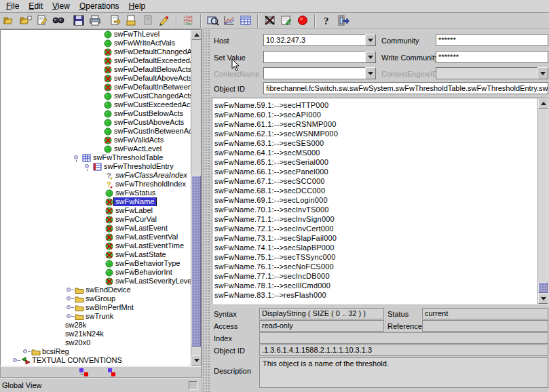 Image resolution: width=549 pixels, height=392 pixels. Describe the element at coordinates (314, 73) in the screenshot. I see `context-name-field` at that location.